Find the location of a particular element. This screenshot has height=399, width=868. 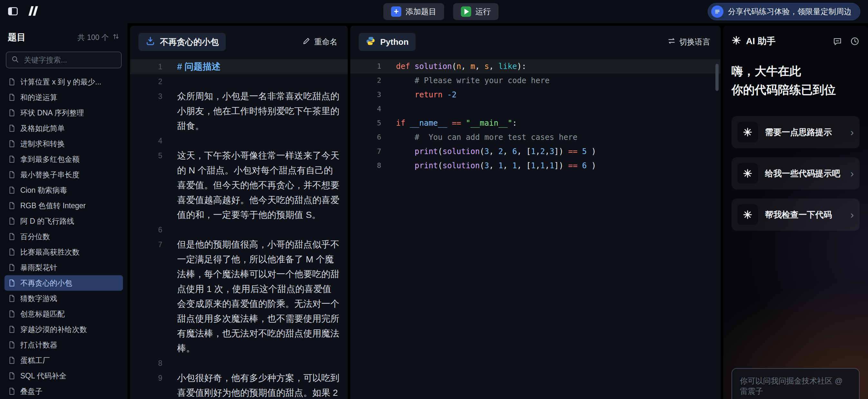

problem-list: 计算位置 x 到 y 的最少...和的逆运算环状 DNA 序列整理及格如此简单进… is located at coordinates (64, 237).